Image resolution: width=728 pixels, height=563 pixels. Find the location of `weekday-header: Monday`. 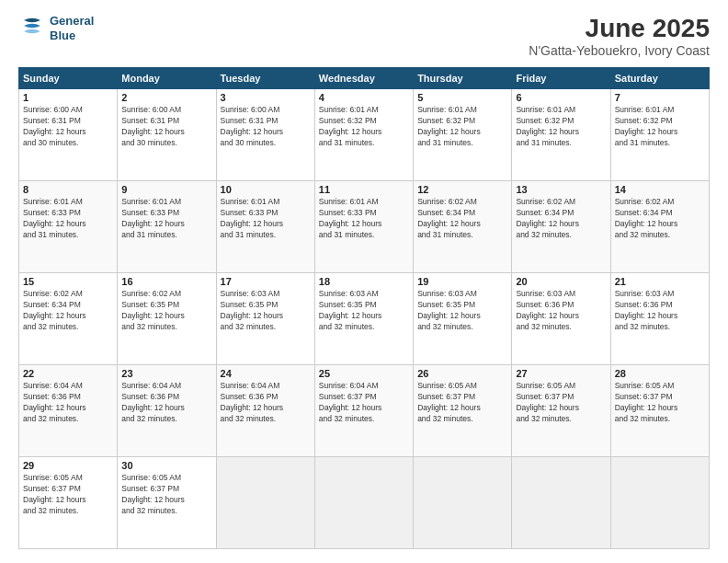

weekday-header: Monday is located at coordinates (167, 79).